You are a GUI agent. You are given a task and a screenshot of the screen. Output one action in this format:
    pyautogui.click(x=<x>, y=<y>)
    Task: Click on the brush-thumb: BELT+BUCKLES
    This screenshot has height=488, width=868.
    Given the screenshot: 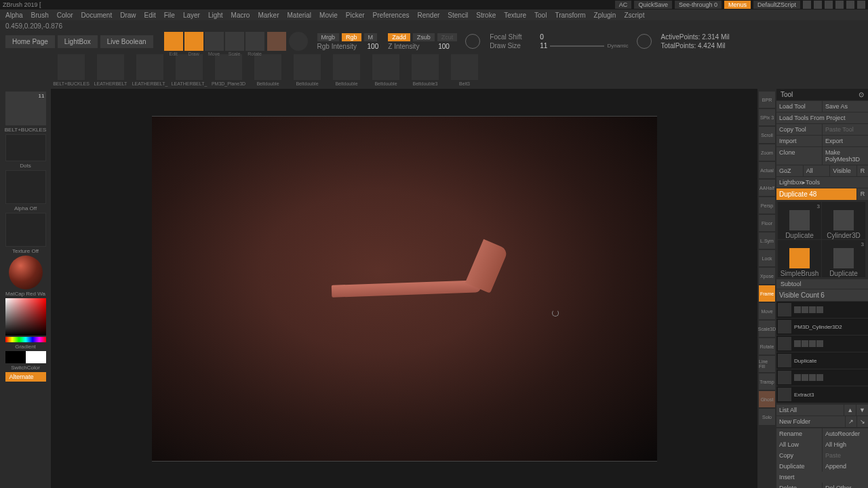 What is the action you would take?
    pyautogui.click(x=71, y=70)
    